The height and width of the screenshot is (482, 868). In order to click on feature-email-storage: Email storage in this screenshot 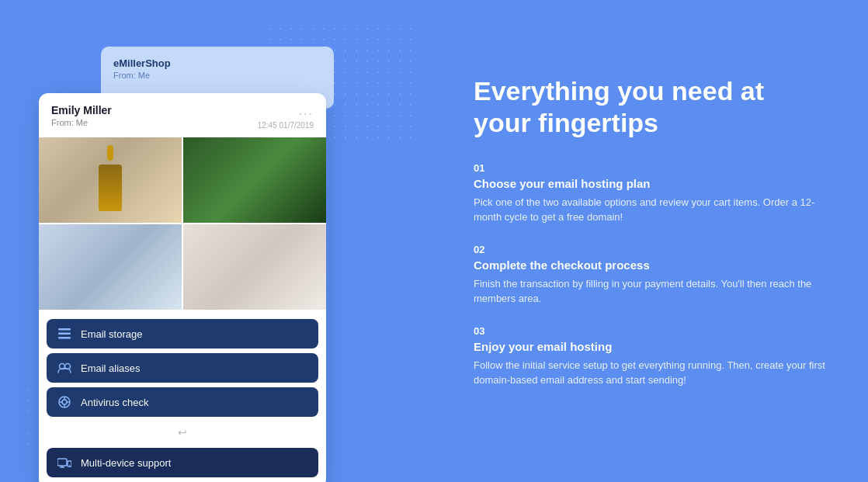, I will do `click(182, 334)`.